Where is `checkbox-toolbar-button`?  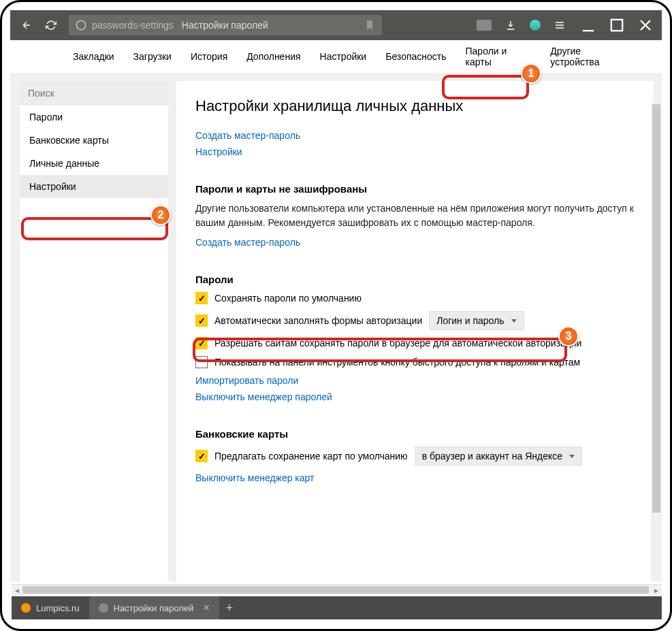
checkbox-toolbar-button is located at coordinates (202, 362).